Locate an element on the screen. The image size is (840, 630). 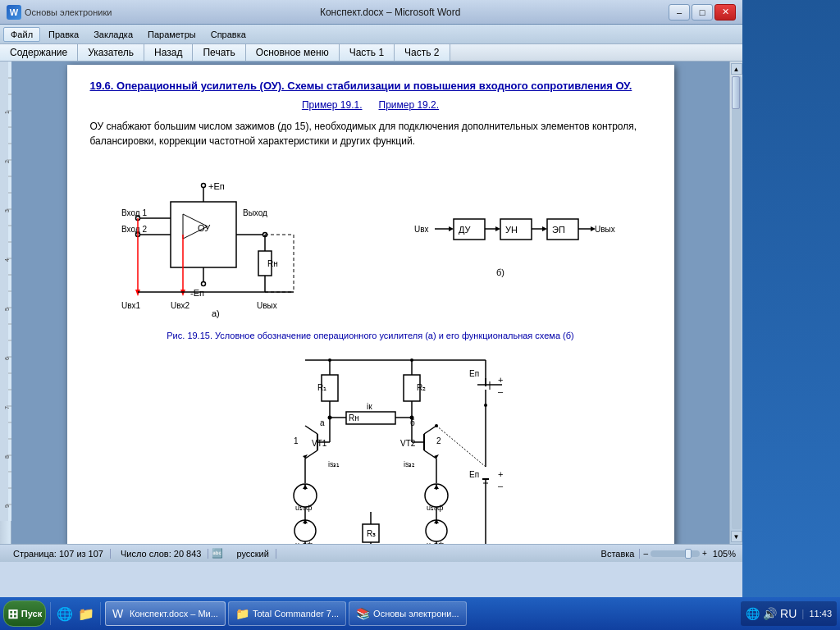
word-app-icon: W is located at coordinates (14, 12).